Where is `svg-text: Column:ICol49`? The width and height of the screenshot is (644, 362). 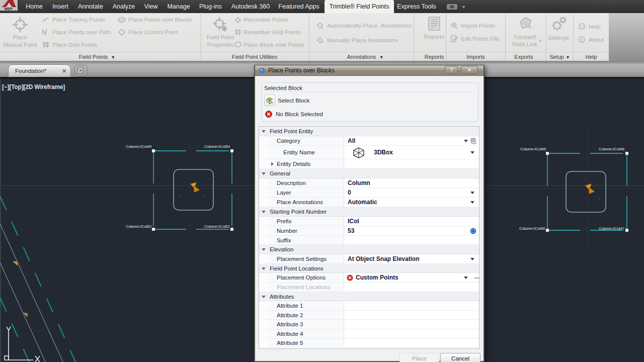
svg-text: Column:ICol49 is located at coordinates (139, 147).